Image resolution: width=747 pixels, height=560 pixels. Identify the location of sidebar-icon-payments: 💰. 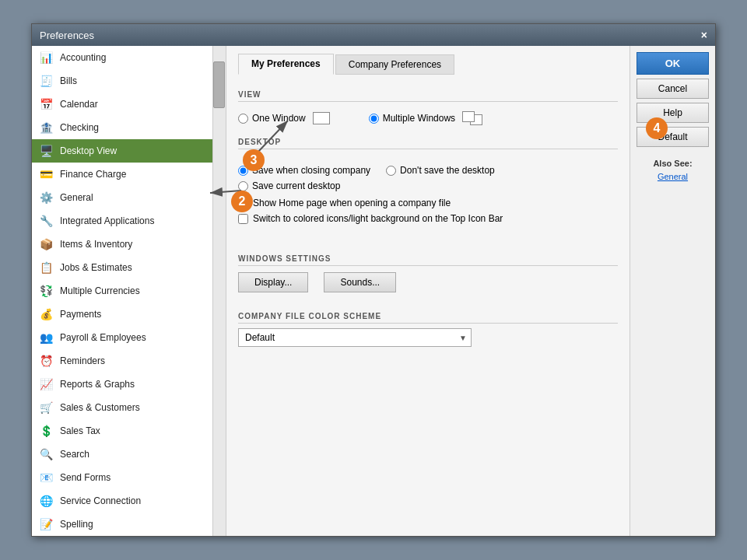
(46, 314).